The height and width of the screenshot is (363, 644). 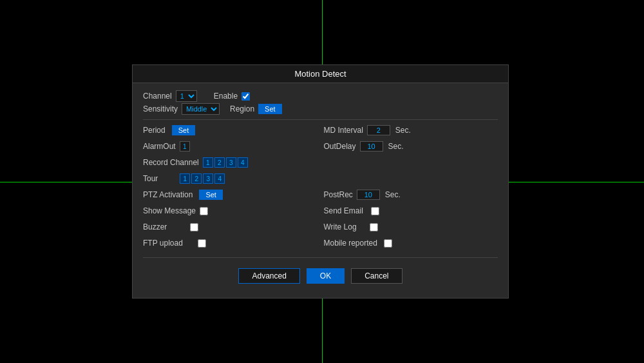 I want to click on alarmout-label: AlarmOut, so click(x=160, y=146).